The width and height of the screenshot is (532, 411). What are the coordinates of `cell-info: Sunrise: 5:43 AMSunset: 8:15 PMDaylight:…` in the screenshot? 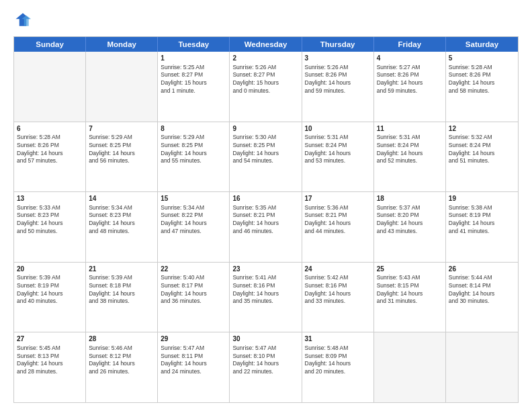 It's located at (410, 290).